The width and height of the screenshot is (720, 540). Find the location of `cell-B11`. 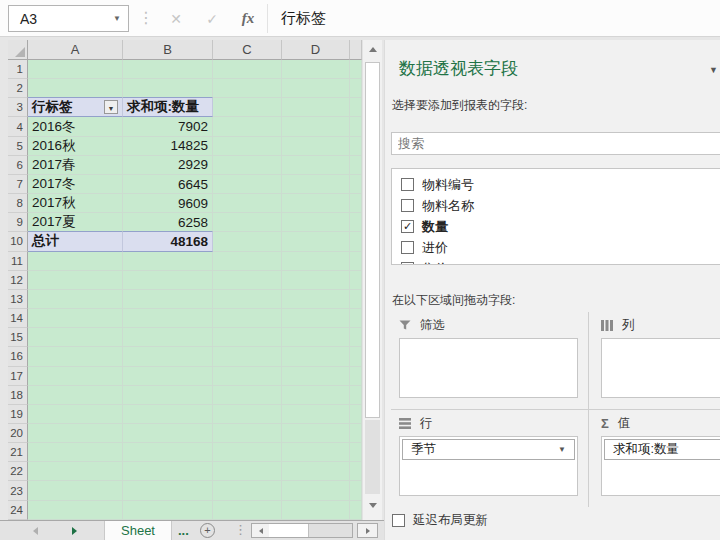

cell-B11 is located at coordinates (168, 262).